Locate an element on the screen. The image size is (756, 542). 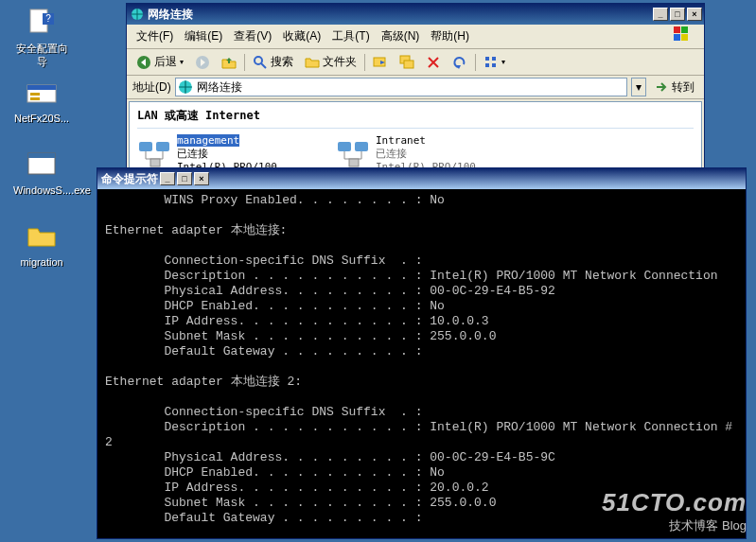
watermark-line2: 技术博客 Blog is located at coordinates (674, 526).